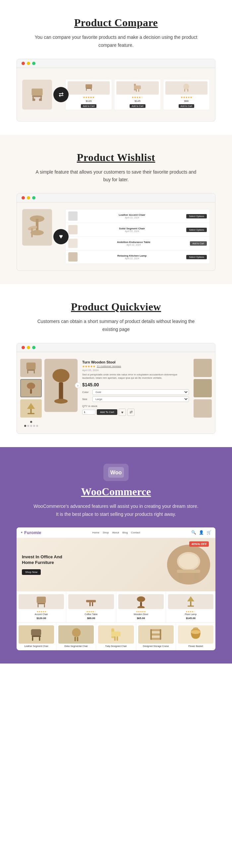 Image resolution: width=232 pixels, height=868 pixels. What do you see at coordinates (61, 95) in the screenshot?
I see `swap-icon: ⇄` at bounding box center [61, 95].